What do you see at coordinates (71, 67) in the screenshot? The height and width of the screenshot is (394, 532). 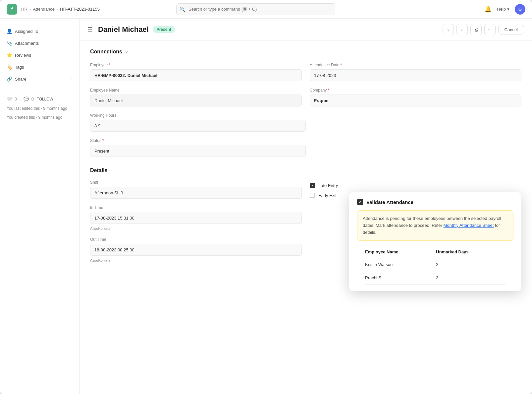 I see `tags-add-icon: +` at bounding box center [71, 67].